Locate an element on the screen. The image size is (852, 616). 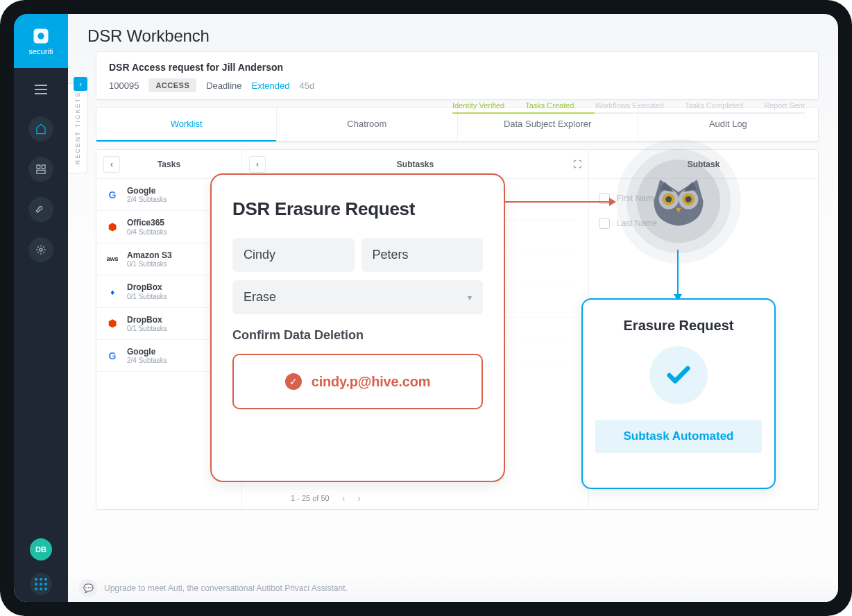
side-nav: securiti DB is located at coordinates (41, 308).